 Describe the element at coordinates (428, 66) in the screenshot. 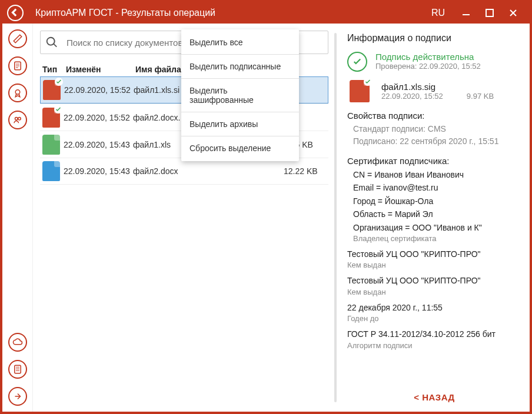

I see `signature-checked-label: Проверена: 22.09.2020, 15:52` at that location.